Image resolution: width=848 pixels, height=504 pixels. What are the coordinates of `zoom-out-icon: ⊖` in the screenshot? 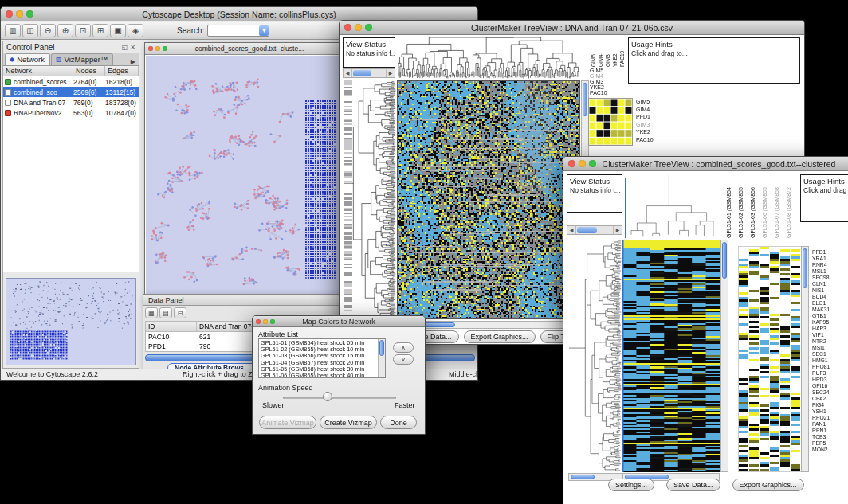 It's located at (48, 30).